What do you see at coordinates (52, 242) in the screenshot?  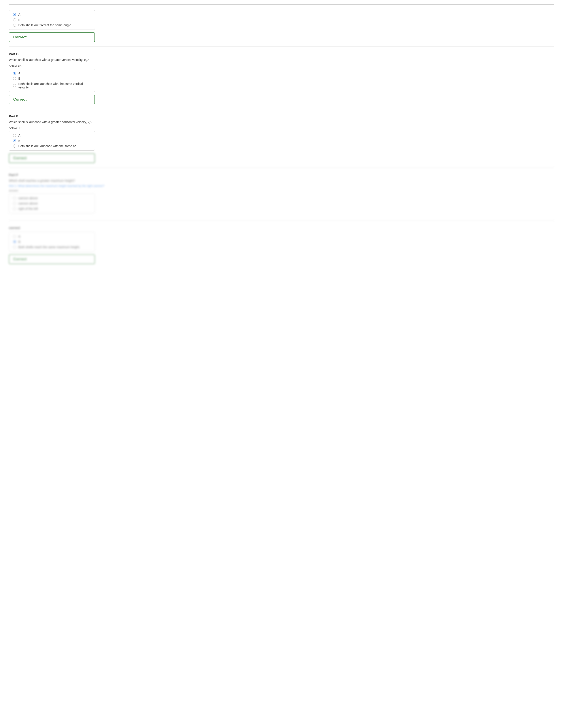 I see `radio-box-part-g: A B Both shells reach the same maximum h…` at bounding box center [52, 242].